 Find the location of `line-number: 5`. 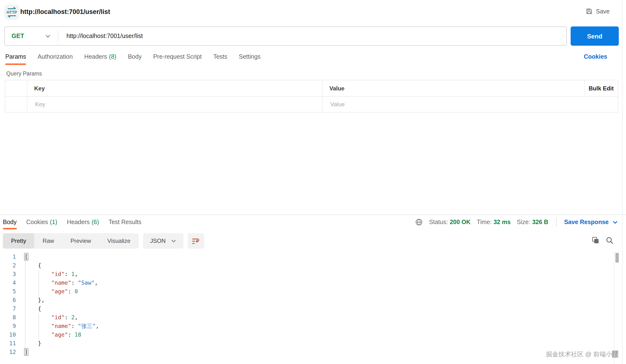

line-number: 5 is located at coordinates (8, 291).